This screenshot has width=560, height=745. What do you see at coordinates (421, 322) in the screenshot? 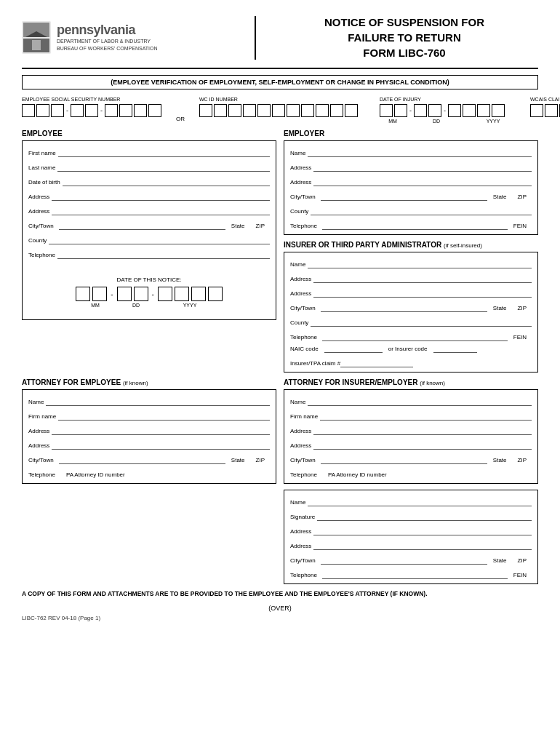
I see `insurer-county-line` at bounding box center [421, 322].